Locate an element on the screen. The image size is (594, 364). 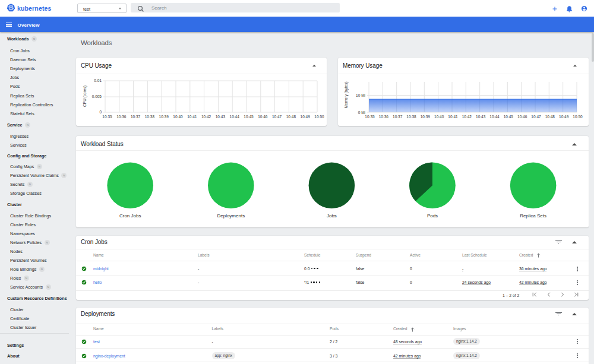
svg-text: CPU (cores) is located at coordinates (85, 96).